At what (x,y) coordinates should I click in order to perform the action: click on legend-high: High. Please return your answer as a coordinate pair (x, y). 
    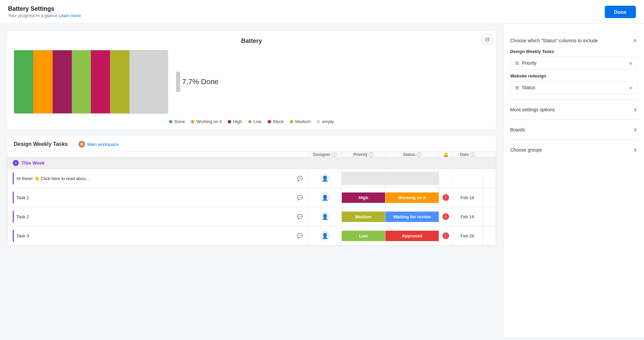
    Looking at the image, I should click on (235, 121).